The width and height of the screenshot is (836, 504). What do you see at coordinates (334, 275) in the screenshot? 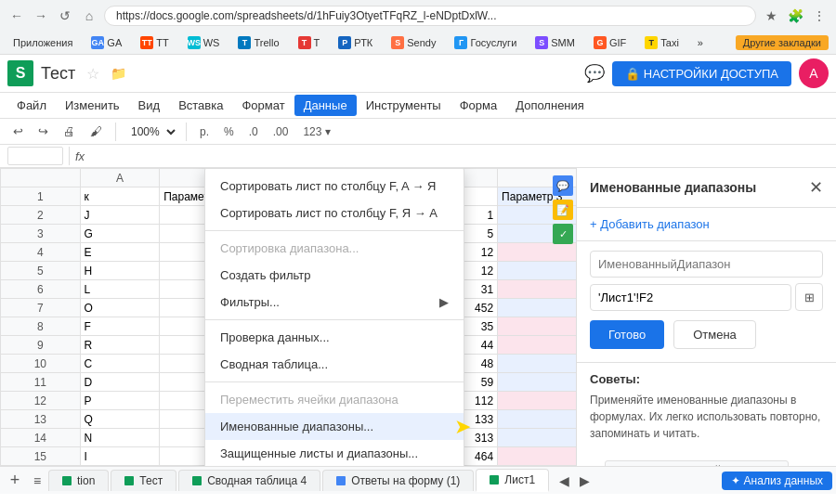
I see `menu-create-filter: Создать фильтр` at bounding box center [334, 275].